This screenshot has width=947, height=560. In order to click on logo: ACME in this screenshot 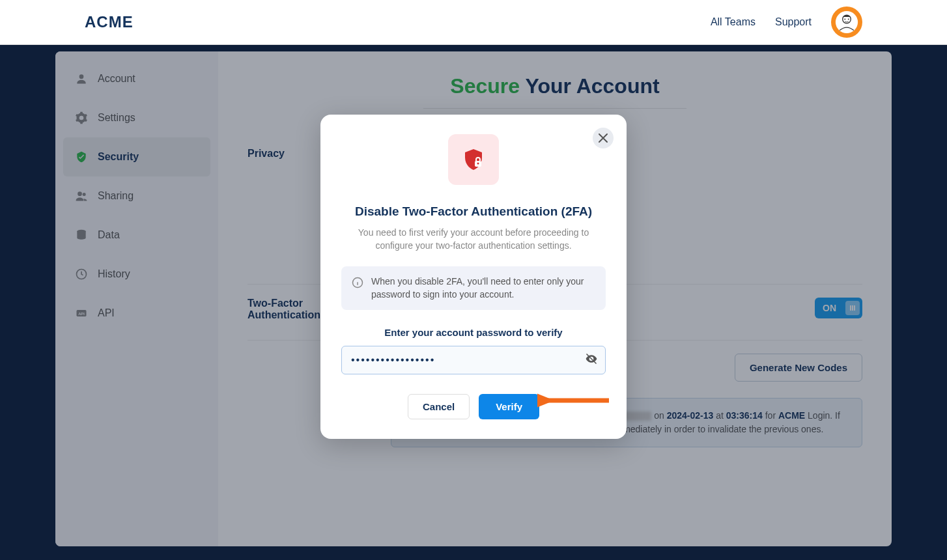, I will do `click(109, 22)`.